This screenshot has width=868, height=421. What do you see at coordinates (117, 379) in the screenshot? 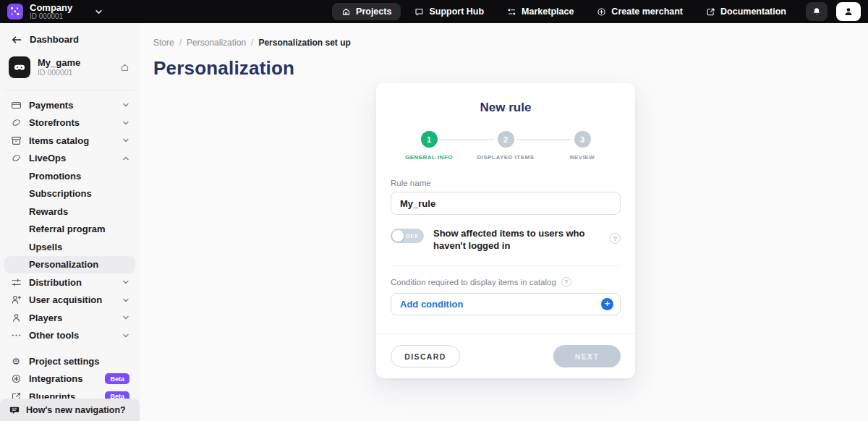
I see `beta-badge: Beta` at bounding box center [117, 379].